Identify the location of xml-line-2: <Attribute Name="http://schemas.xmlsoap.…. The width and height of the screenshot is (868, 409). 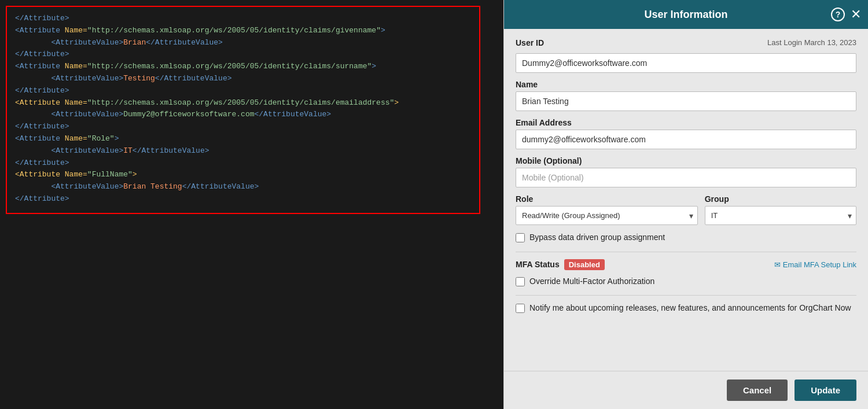
(243, 31).